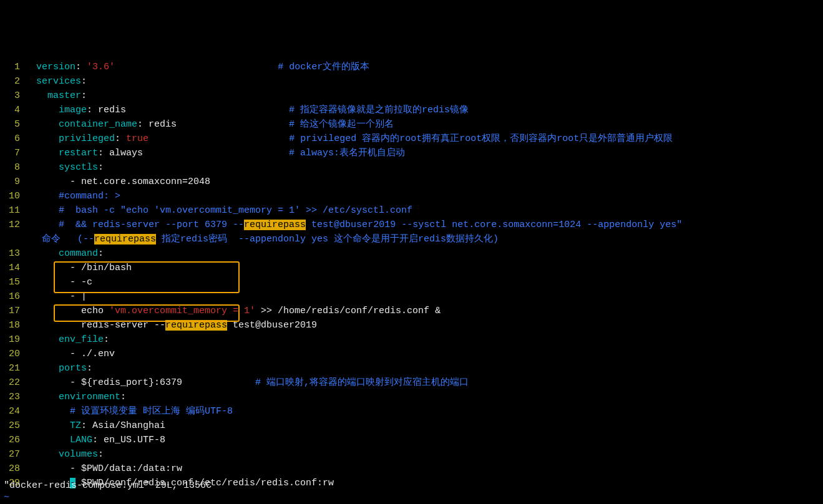  I want to click on line-number: 12, so click(12, 225).